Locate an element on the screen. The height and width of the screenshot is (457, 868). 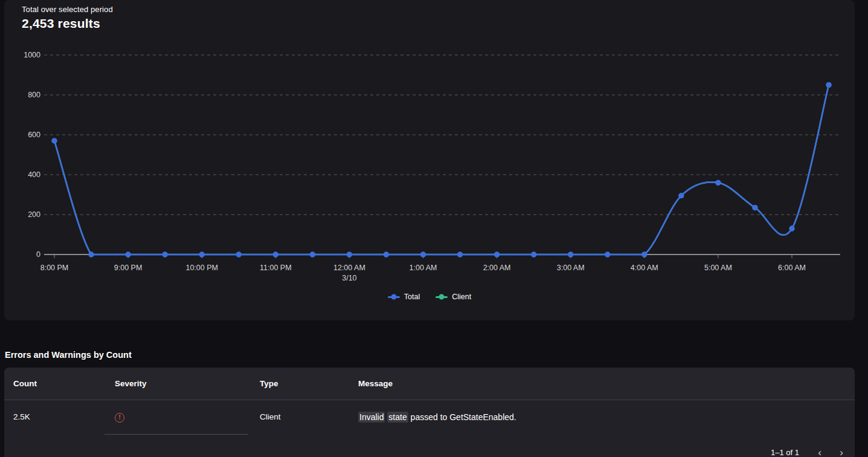
legend-item-client: Client is located at coordinates (453, 297).